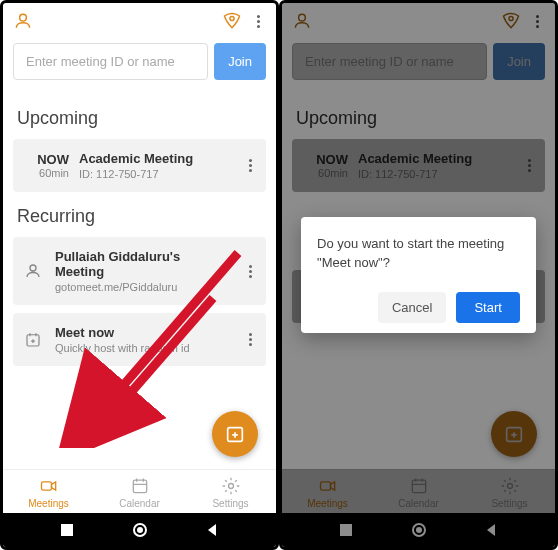 The width and height of the screenshot is (558, 550). What do you see at coordinates (156, 158) in the screenshot?
I see `meeting-title: Academic Meeting` at bounding box center [156, 158].